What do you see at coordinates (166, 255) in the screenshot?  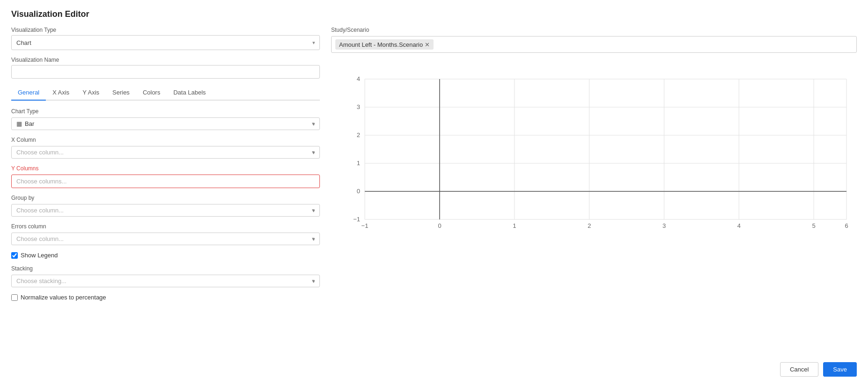 I see `show-legend-group: Show Legend` at bounding box center [166, 255].